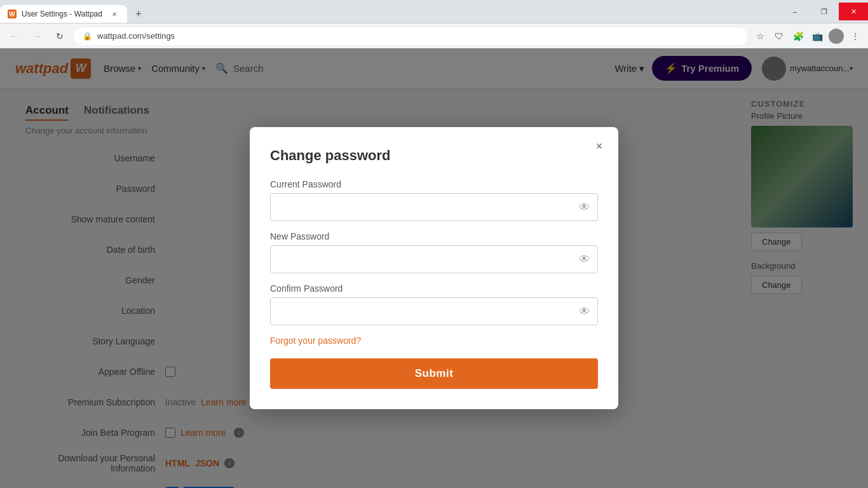  Describe the element at coordinates (585, 207) in the screenshot. I see `current-password-eye-icon: 👁` at that location.